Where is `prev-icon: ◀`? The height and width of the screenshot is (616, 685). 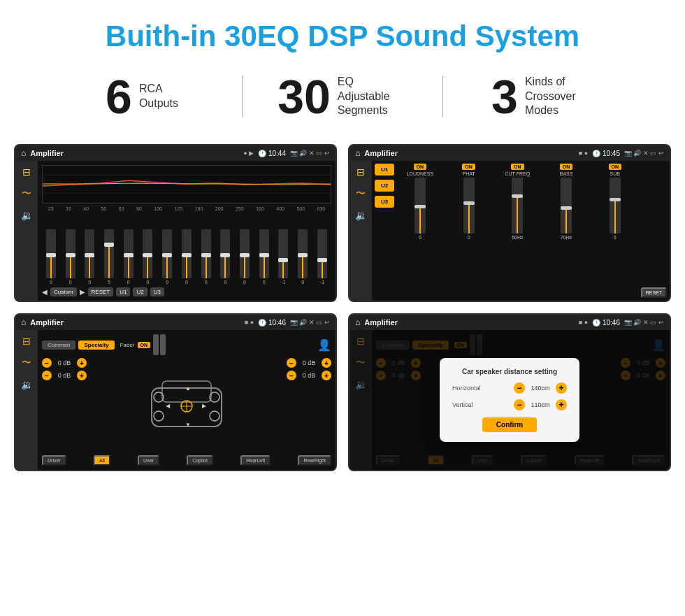
prev-icon: ◀ is located at coordinates (45, 292).